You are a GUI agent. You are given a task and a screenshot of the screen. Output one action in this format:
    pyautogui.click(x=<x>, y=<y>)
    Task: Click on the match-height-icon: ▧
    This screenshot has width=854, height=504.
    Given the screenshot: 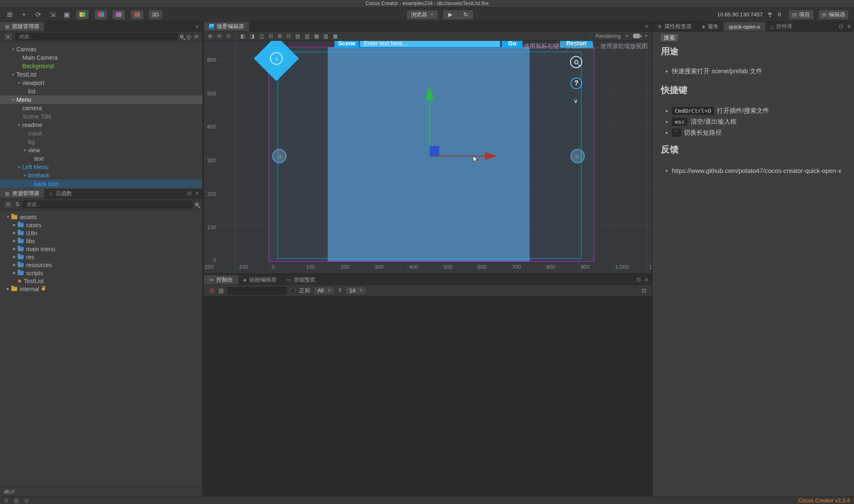 What is the action you would take?
    pyautogui.click(x=326, y=36)
    